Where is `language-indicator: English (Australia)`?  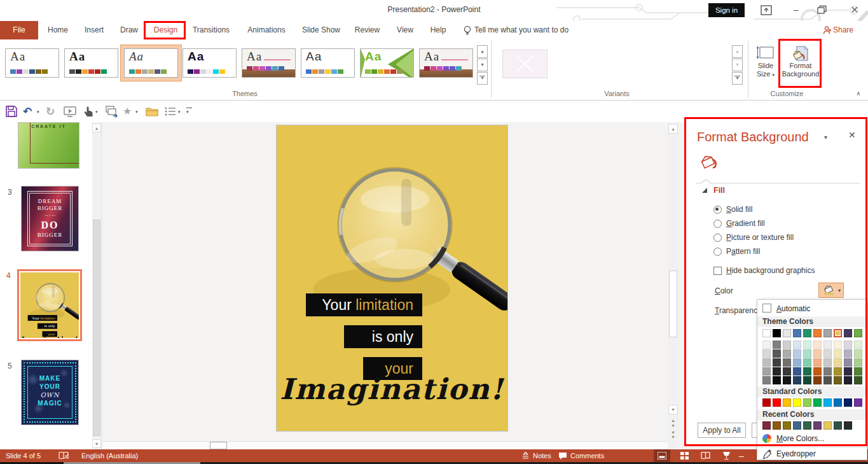
language-indicator: English (Australia) is located at coordinates (109, 456).